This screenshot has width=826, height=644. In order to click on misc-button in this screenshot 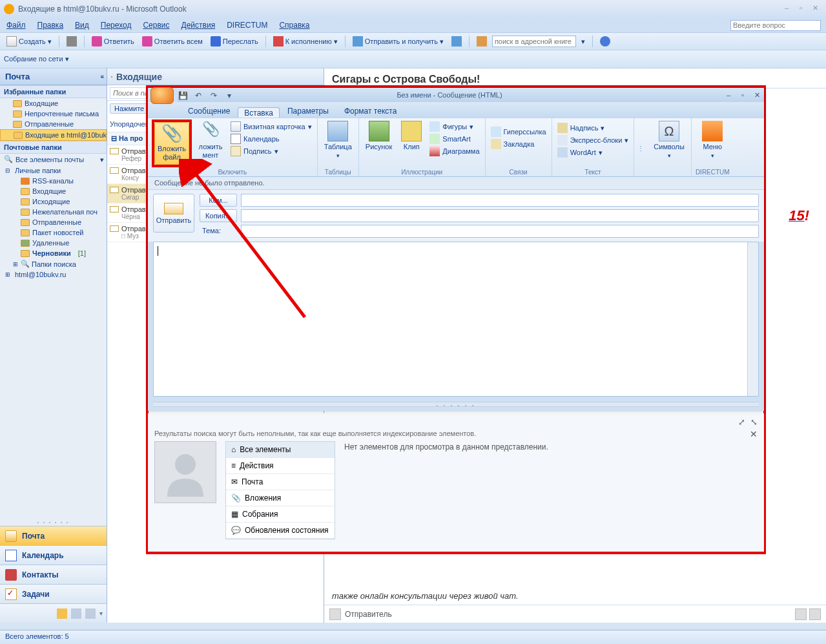, I will do `click(457, 41)`.